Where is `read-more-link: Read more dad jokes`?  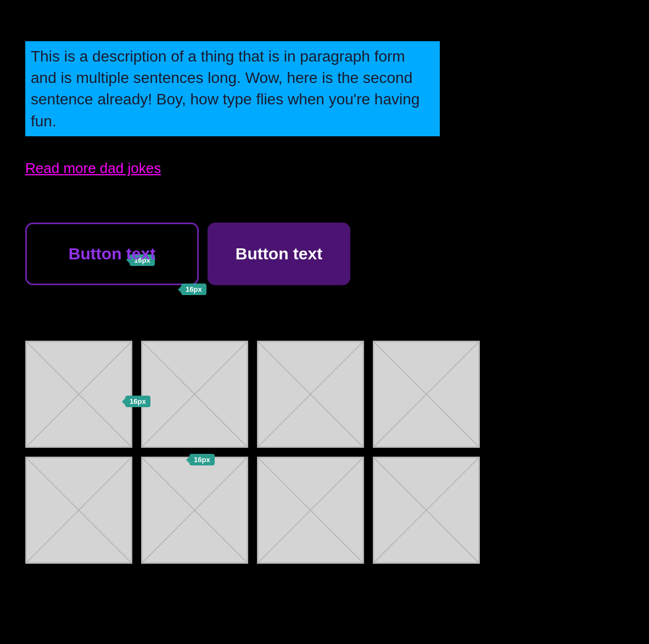
read-more-link: Read more dad jokes is located at coordinates (233, 168).